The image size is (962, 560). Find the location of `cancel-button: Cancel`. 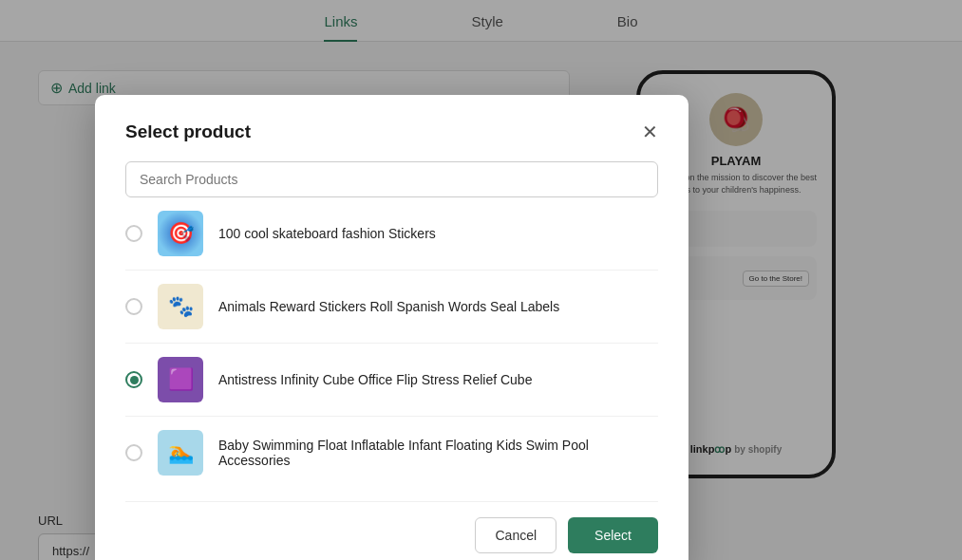

cancel-button: Cancel is located at coordinates (516, 535).